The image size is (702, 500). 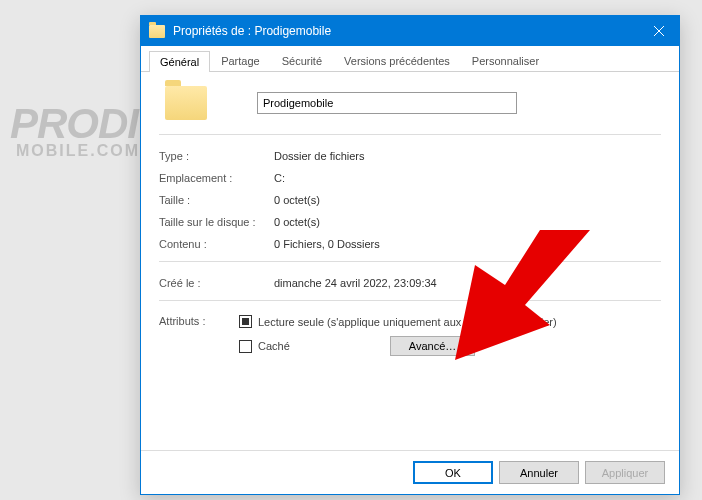 What do you see at coordinates (216, 178) in the screenshot?
I see `emplacement-label: Emplacement :` at bounding box center [216, 178].